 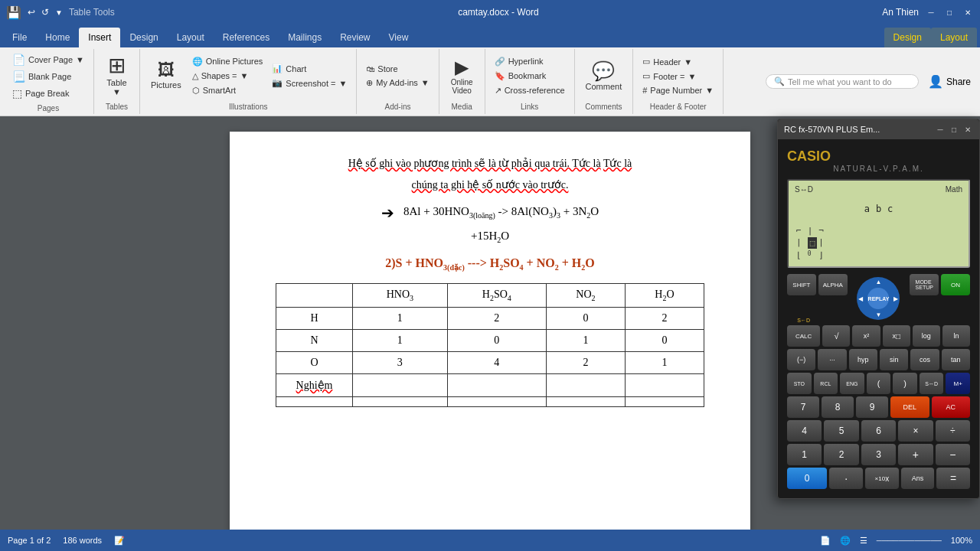 What do you see at coordinates (678, 77) in the screenshot?
I see `footer-btn: ▭ Footer = ▼` at bounding box center [678, 77].